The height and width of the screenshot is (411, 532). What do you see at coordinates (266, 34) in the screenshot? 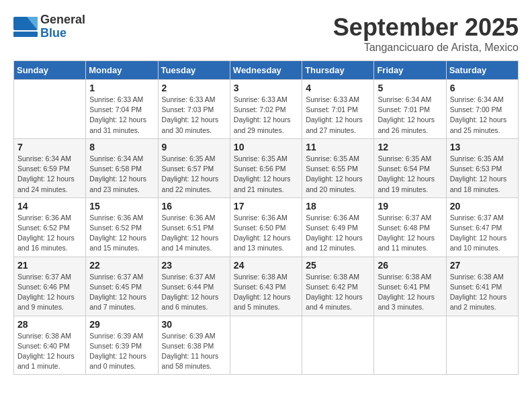
I see `page-header: General Blue September 2025 Tangancicuar…` at bounding box center [266, 34].